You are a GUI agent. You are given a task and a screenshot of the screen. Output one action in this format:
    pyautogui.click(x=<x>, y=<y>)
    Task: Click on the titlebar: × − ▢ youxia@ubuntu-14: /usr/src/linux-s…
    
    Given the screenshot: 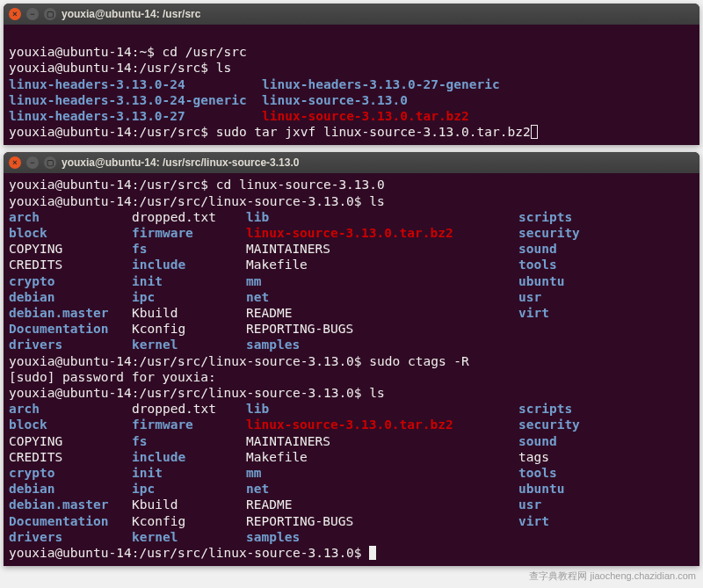 What is the action you would take?
    pyautogui.click(x=352, y=163)
    